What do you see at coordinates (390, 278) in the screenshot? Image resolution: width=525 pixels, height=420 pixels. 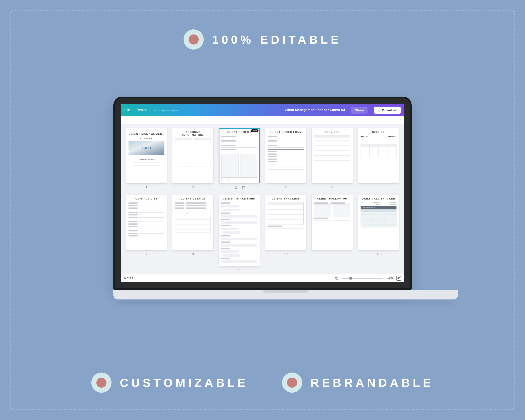 I see `zoom-value: 24%` at bounding box center [390, 278].